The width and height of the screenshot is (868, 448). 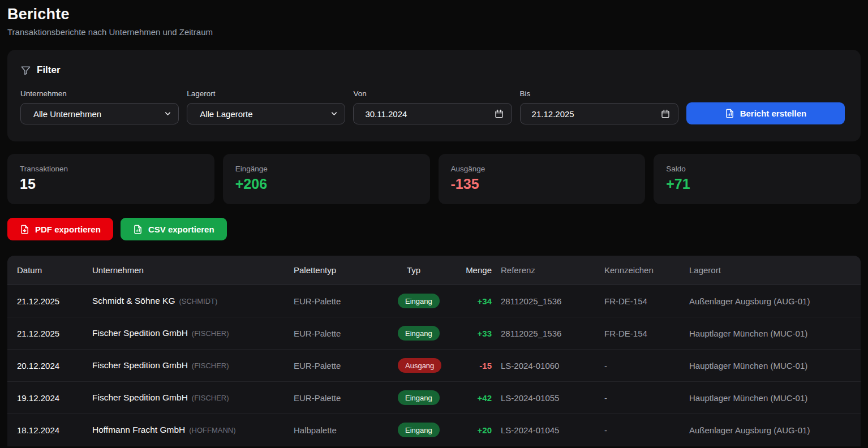 What do you see at coordinates (266, 94) in the screenshot?
I see `lagerort-label: Lagerort` at bounding box center [266, 94].